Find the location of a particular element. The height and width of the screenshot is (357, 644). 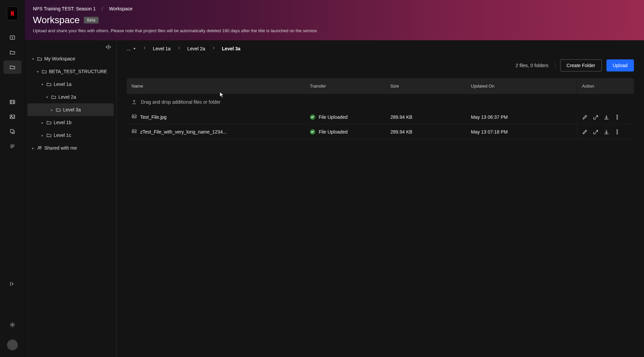

tree-label: BETA_TEST_STRUCTURE is located at coordinates (78, 71).